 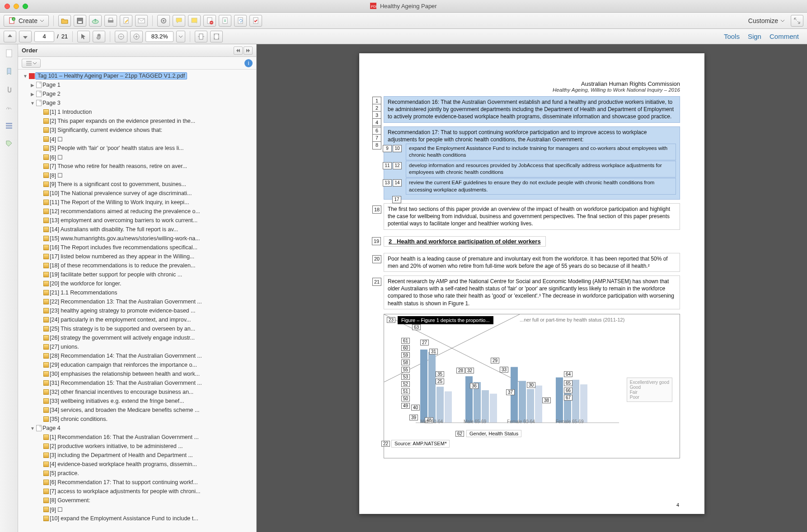 What do you see at coordinates (240, 21) in the screenshot?
I see `refresh-doc-button` at bounding box center [240, 21].